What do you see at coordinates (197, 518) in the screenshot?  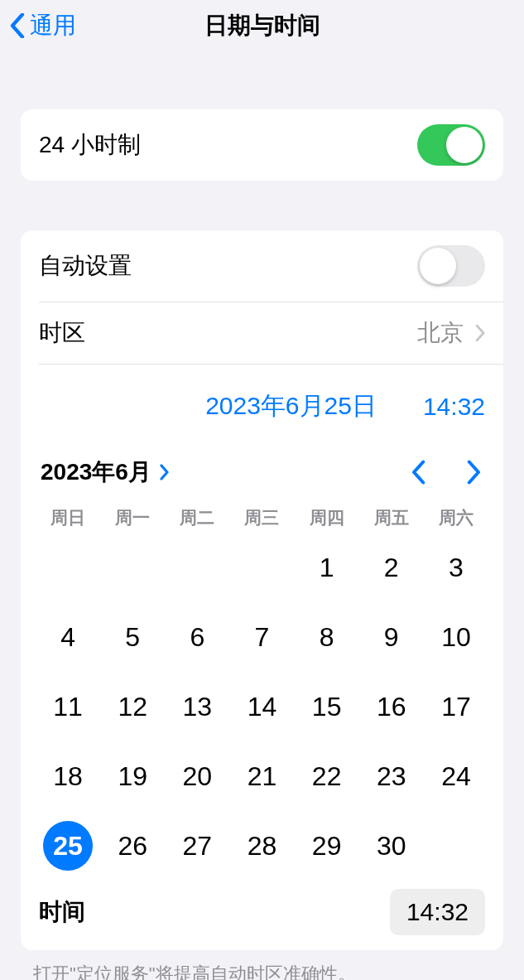 I see `weekday-header: 周二` at bounding box center [197, 518].